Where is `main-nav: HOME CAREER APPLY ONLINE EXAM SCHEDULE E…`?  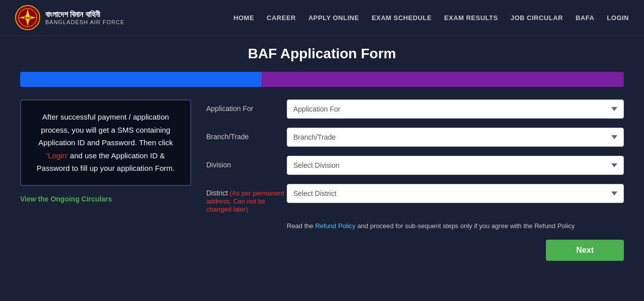
main-nav: HOME CAREER APPLY ONLINE EXAM SCHEDULE E… is located at coordinates (431, 18).